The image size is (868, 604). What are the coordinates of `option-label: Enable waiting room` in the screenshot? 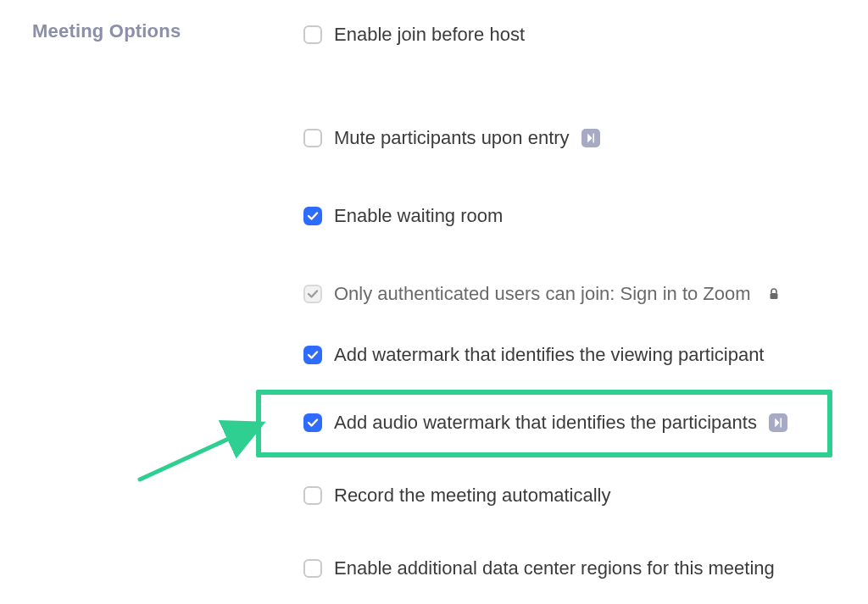 It's located at (419, 216).